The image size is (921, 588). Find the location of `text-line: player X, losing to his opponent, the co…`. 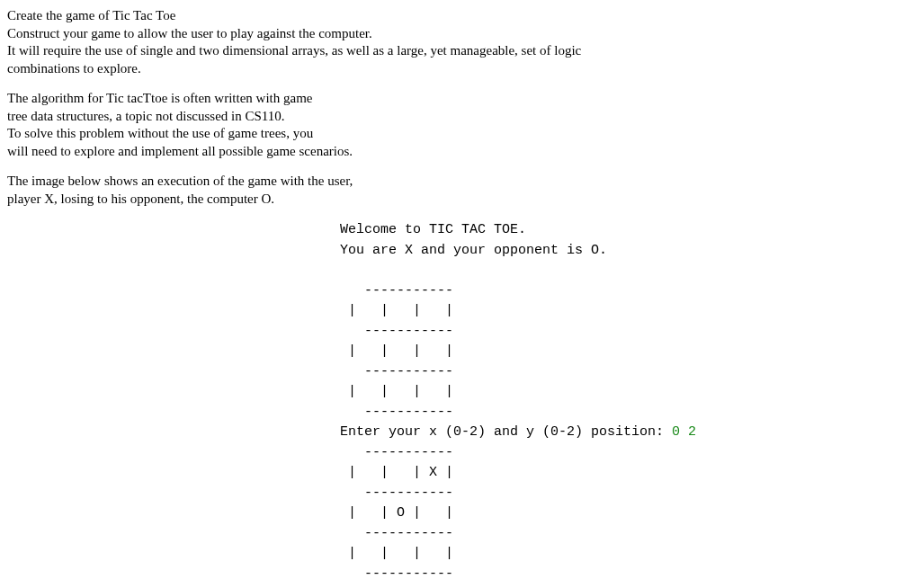

text-line: player X, losing to his opponent, the co… is located at coordinates (460, 200).